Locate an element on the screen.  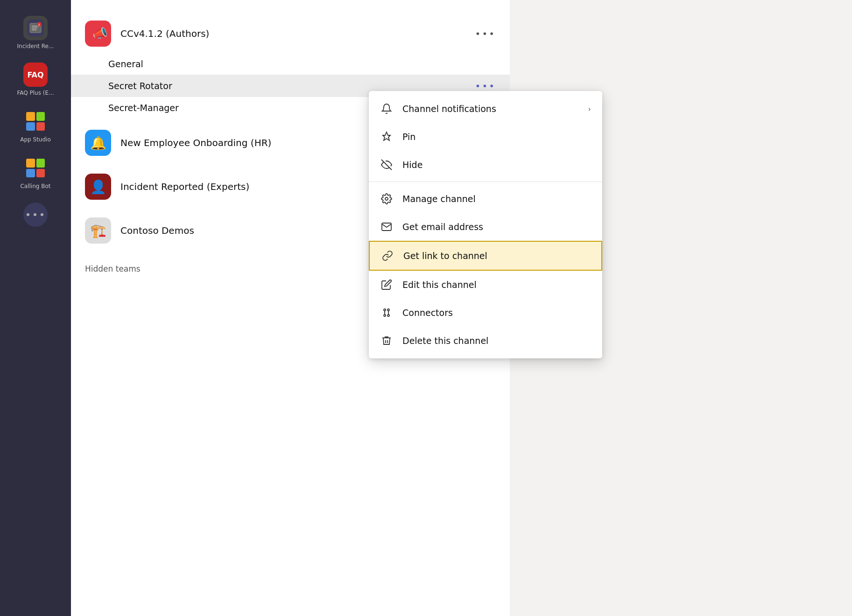
menu-label-get-link: Get link to channel is located at coordinates (497, 256).